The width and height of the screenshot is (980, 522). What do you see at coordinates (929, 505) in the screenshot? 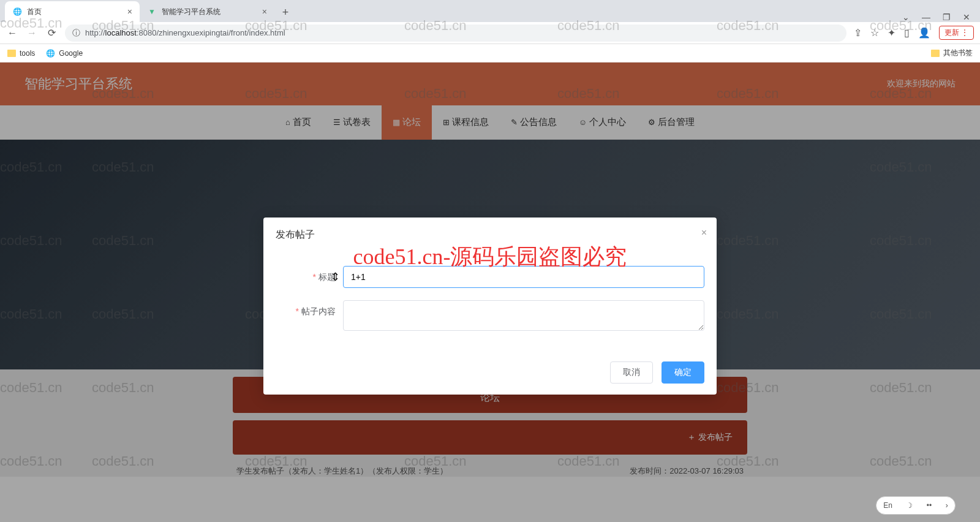
I see `dots-icon: ••` at bounding box center [929, 505].